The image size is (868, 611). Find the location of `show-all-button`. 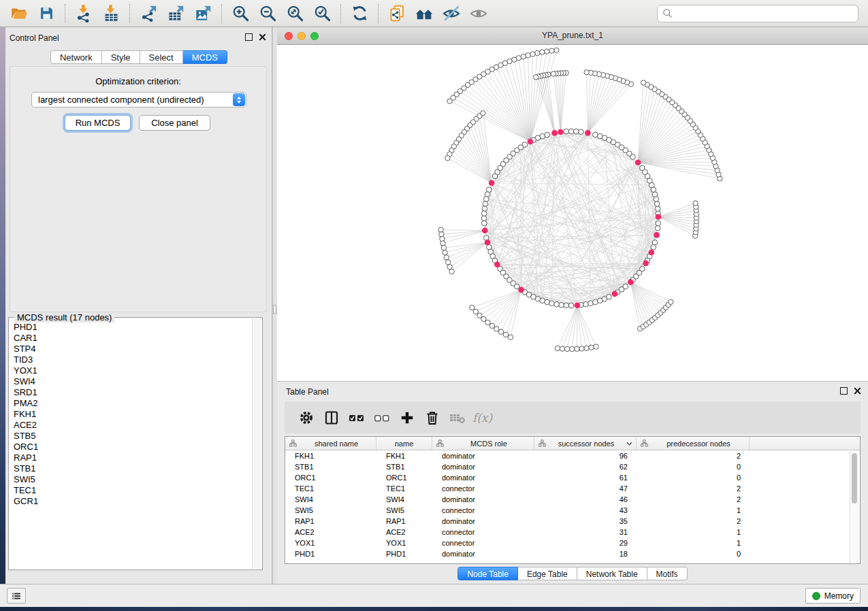

show-all-button is located at coordinates (479, 14).